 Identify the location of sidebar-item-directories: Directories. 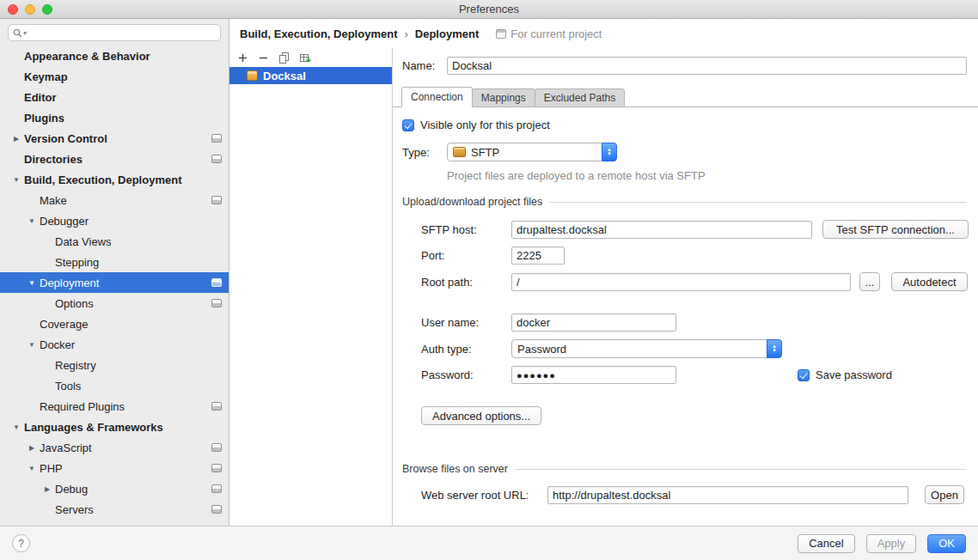
(114, 159).